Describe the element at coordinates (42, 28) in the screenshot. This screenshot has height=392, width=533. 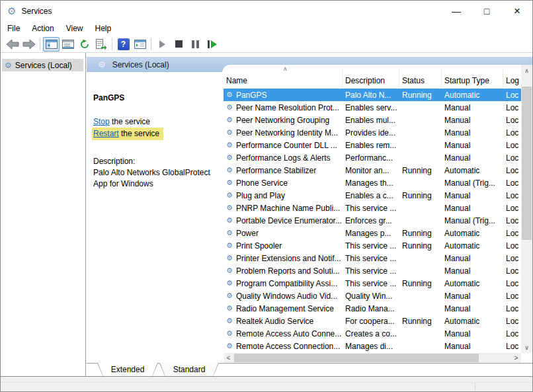
I see `menu-action: Action` at that location.